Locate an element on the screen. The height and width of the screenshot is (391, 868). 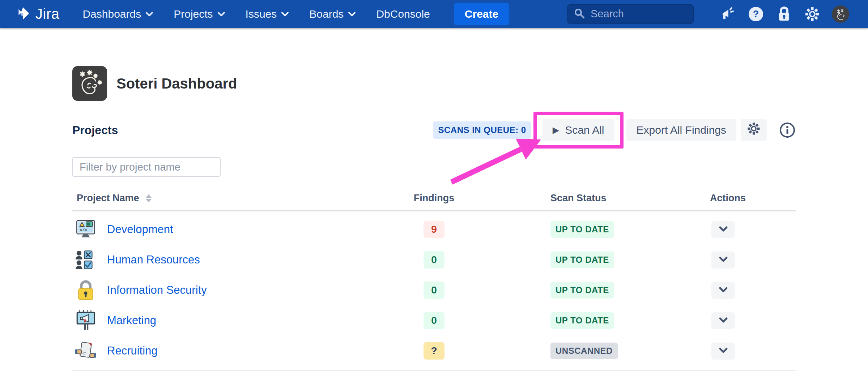
search-box is located at coordinates (630, 14).